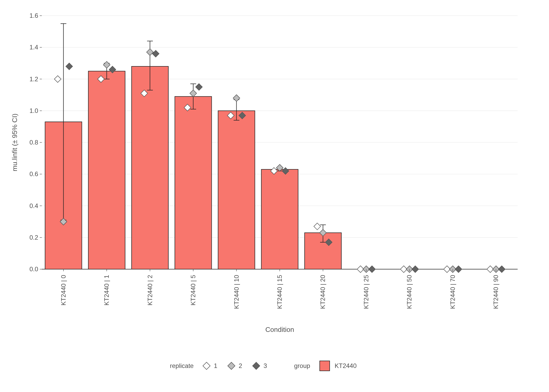  What do you see at coordinates (215, 366) in the screenshot?
I see `legend-replicate-label: 1` at bounding box center [215, 366].